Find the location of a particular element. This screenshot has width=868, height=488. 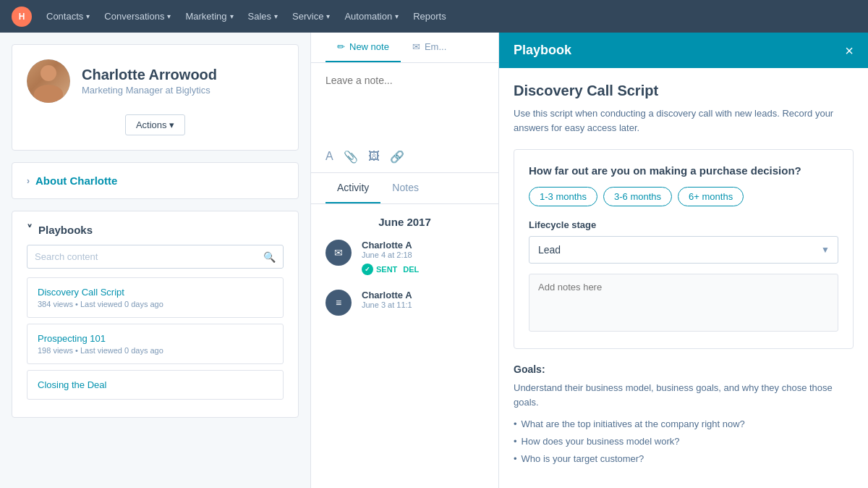

option-3-6-months: 3-6 months is located at coordinates (638, 197).